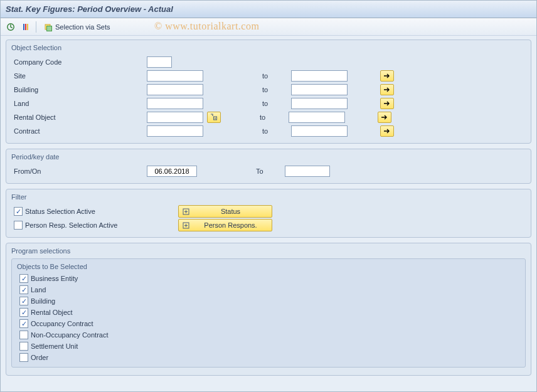 This screenshot has height=392, width=537. I want to click on execute-button, so click(11, 27).